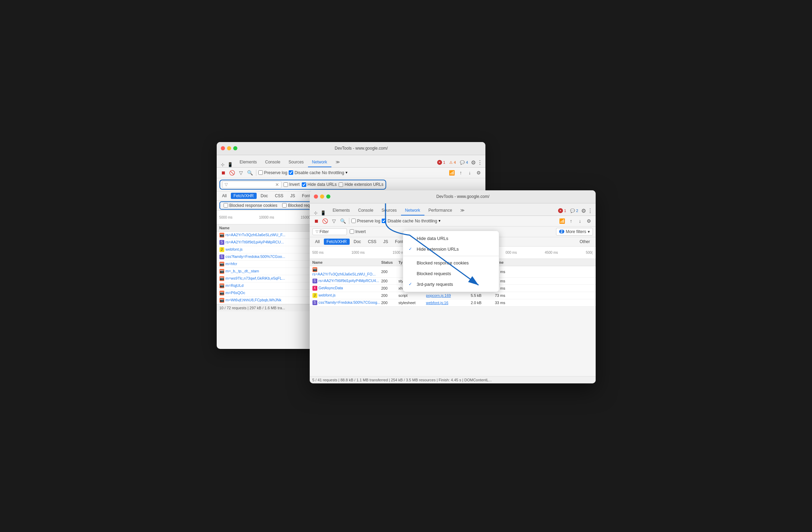 This screenshot has width=812, height=532. I want to click on front-tab-sources: Sources, so click(389, 211).